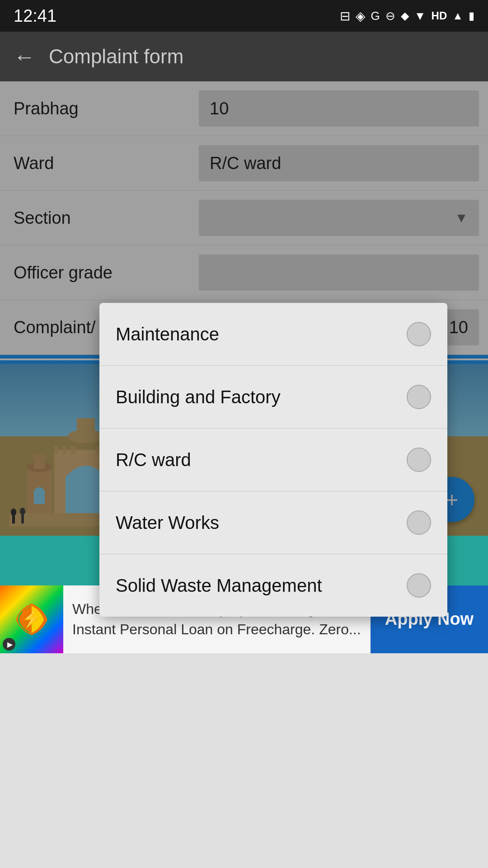 The image size is (488, 868). Describe the element at coordinates (32, 619) in the screenshot. I see `freecharge-logo-svg: ⚡` at that location.